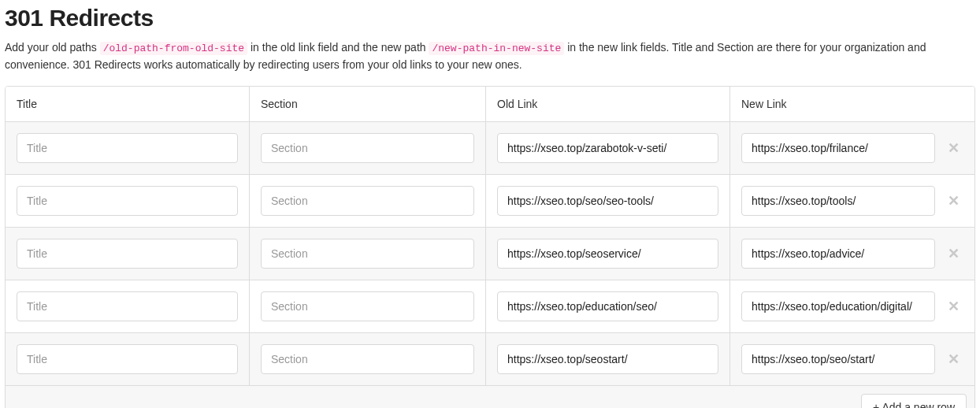  I want to click on col-old-link: Old Link, so click(608, 104).